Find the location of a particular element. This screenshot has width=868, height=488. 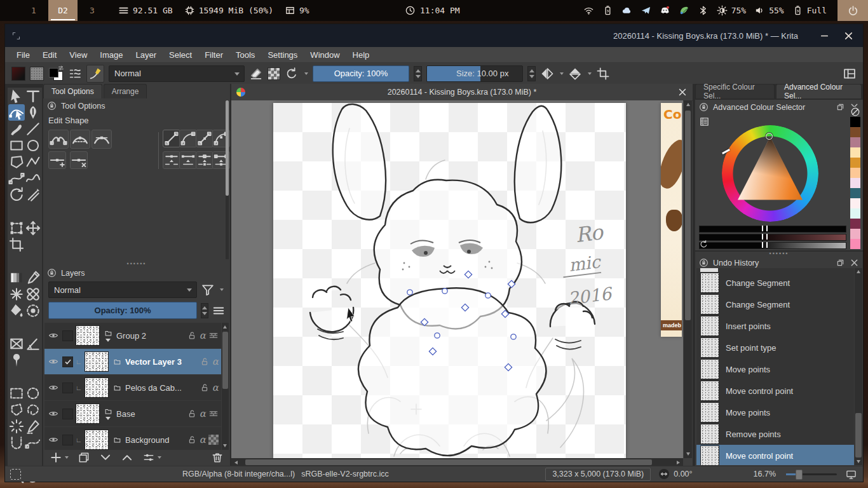

brush-preset-button is located at coordinates (95, 74).